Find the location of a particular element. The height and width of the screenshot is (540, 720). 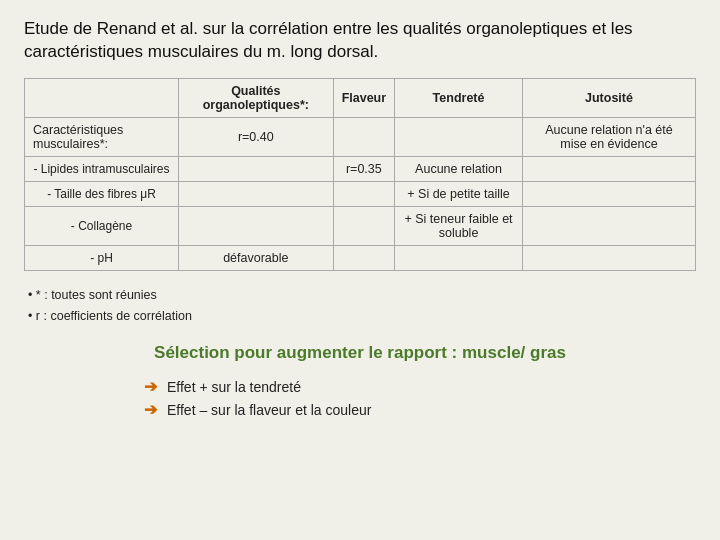

table-row: - Taille des fibres μR+ Si de petite tai… is located at coordinates (360, 194).